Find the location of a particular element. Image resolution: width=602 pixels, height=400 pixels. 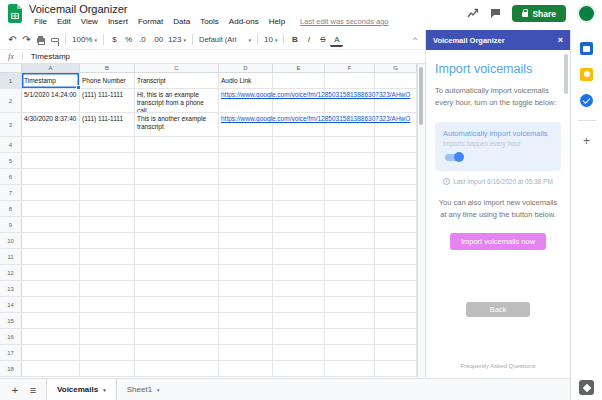

cell-G15 is located at coordinates (396, 321).